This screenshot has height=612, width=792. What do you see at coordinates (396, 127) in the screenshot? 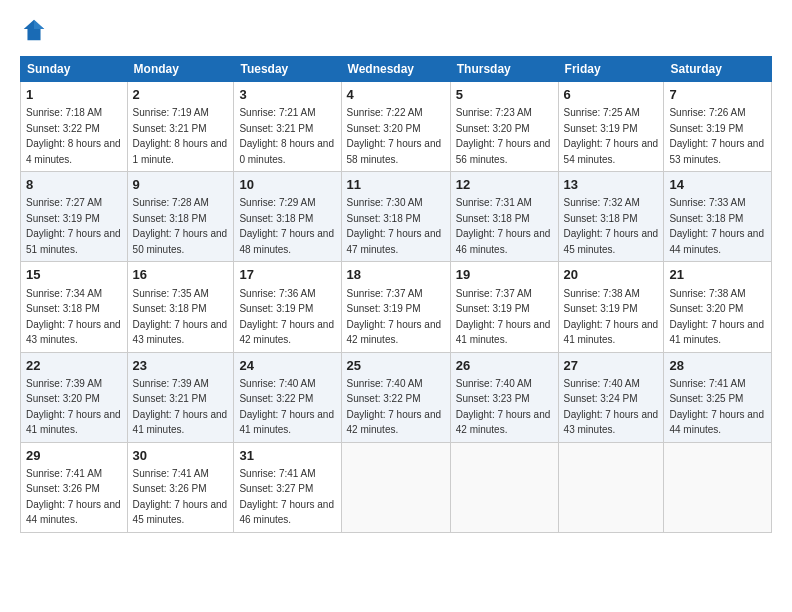
I see `calendar-cell: 4Sunrise: 7:22 AMSunset: 3:20 PMDaylight…` at bounding box center [396, 127].